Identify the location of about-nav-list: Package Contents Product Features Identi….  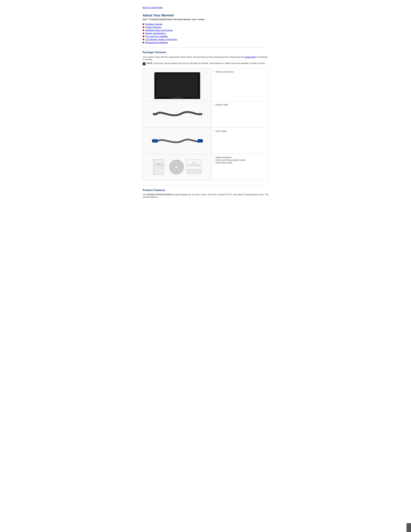
(206, 33).